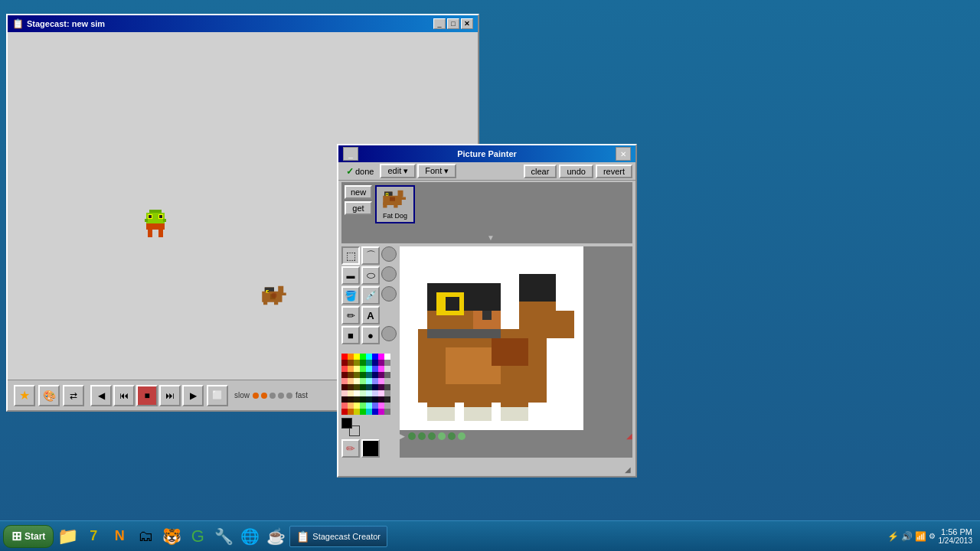 This screenshot has height=551, width=980. I want to click on font-menu: Font ▾, so click(436, 171).